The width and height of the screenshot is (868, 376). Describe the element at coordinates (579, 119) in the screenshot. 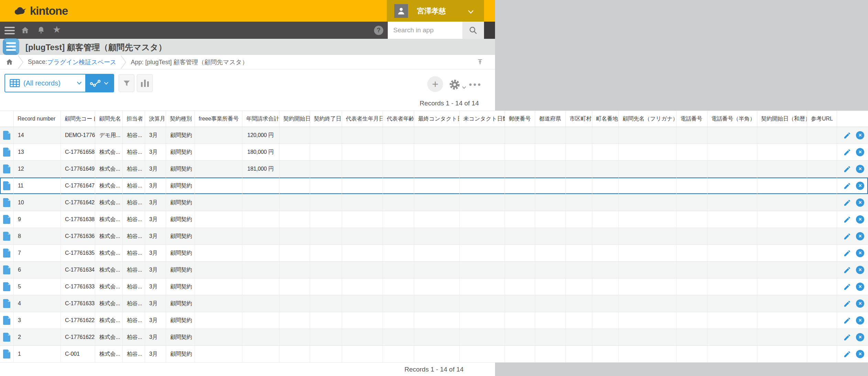

I see `column-header-city: 市区町村` at that location.